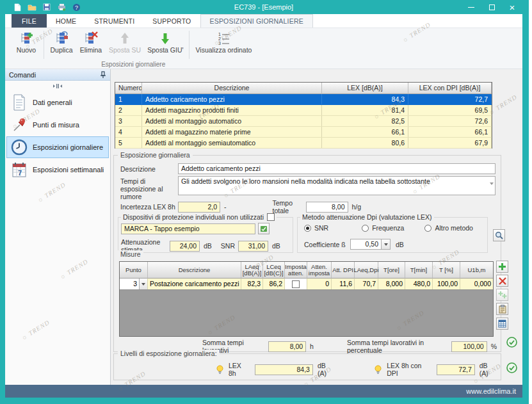 This screenshot has height=404, width=532. I want to click on document-icon, so click(19, 102).